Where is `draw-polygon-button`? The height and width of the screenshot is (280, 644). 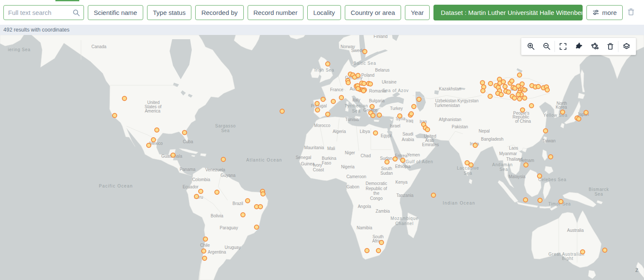
draw-polygon-button is located at coordinates (579, 46).